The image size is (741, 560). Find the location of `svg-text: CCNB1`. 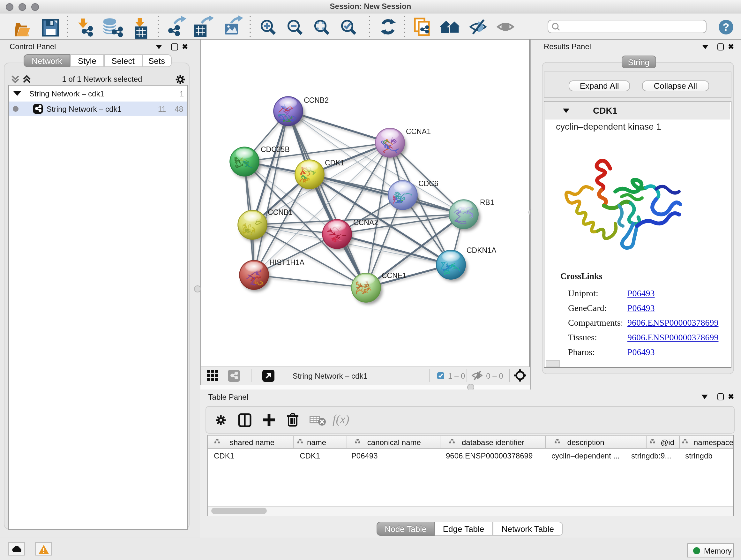

svg-text: CCNB1 is located at coordinates (280, 212).